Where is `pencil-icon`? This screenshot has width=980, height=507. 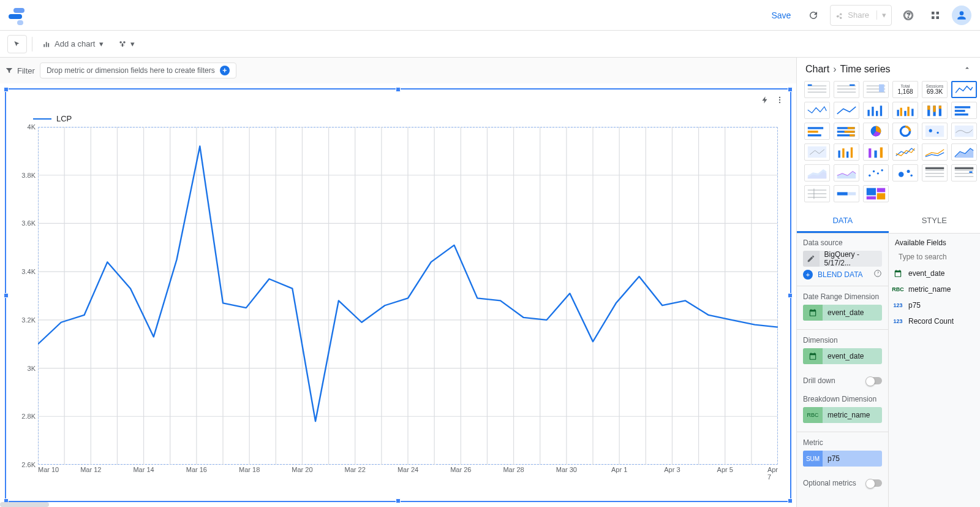
pencil-icon is located at coordinates (811, 259).